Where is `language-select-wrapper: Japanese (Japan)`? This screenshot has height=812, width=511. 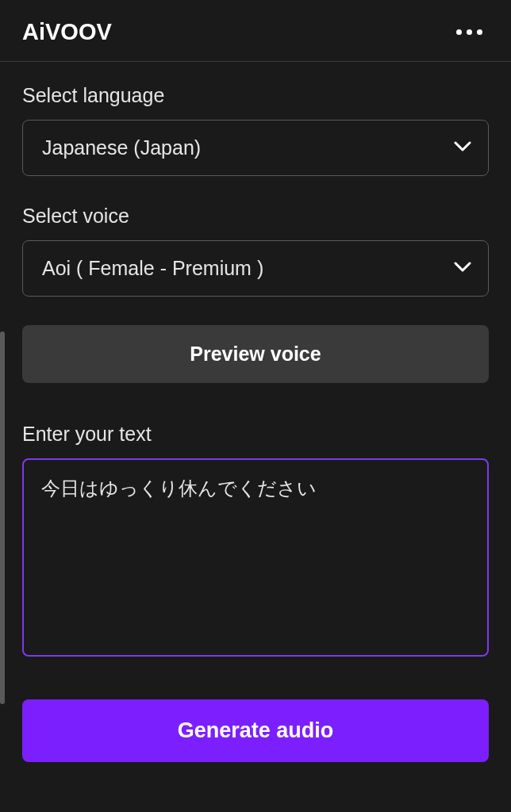 language-select-wrapper: Japanese (Japan) is located at coordinates (256, 147).